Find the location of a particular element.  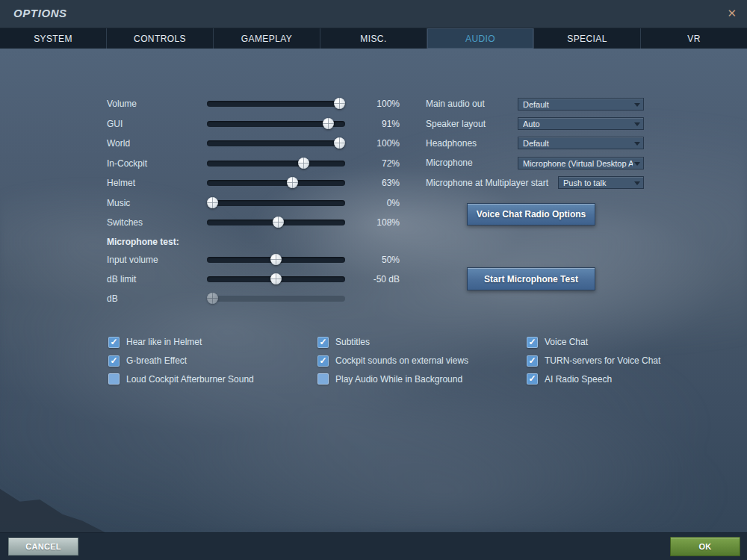

slider-value: 0% is located at coordinates (370, 203).